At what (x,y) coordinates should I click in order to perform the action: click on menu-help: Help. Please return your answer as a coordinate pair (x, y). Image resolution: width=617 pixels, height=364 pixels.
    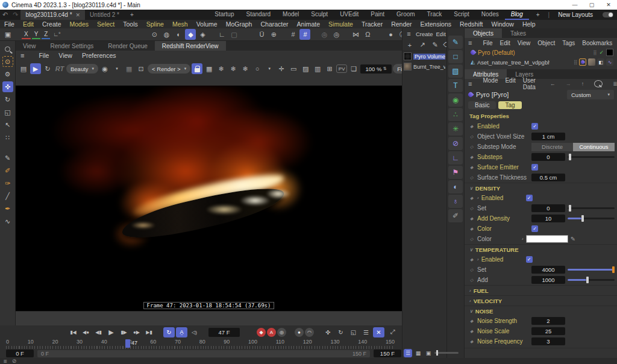
    Looking at the image, I should click on (529, 24).